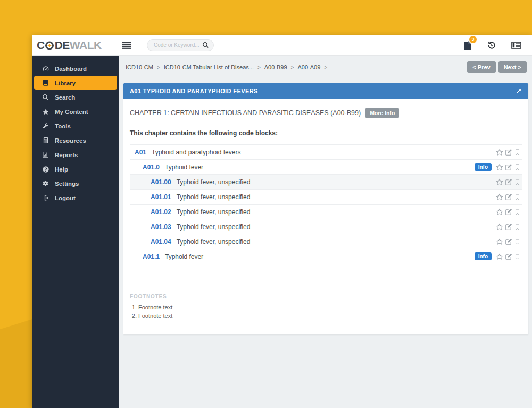 The width and height of the screenshot is (532, 408). I want to click on code-link: A01.00, so click(161, 182).